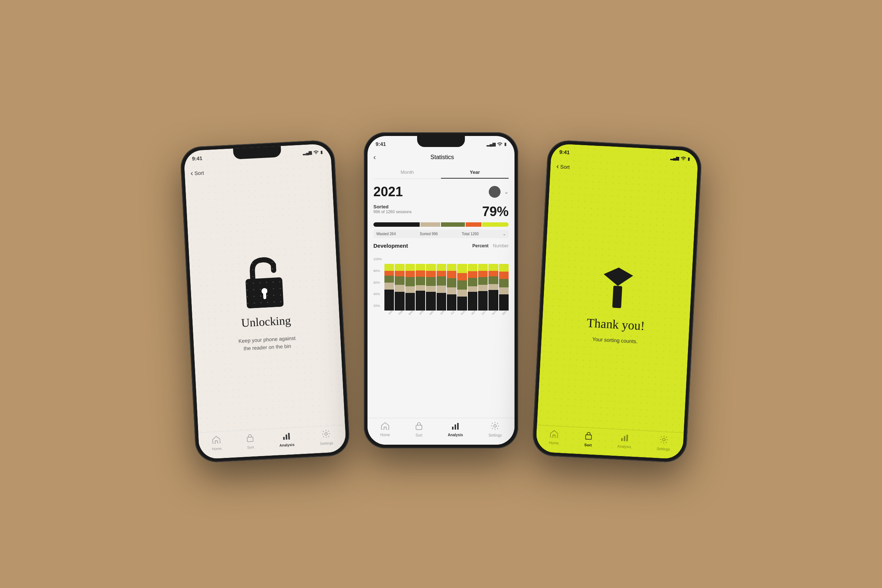 This screenshot has height=588, width=882. Describe the element at coordinates (453, 225) in the screenshot. I see `progress-seg-olive` at that location.